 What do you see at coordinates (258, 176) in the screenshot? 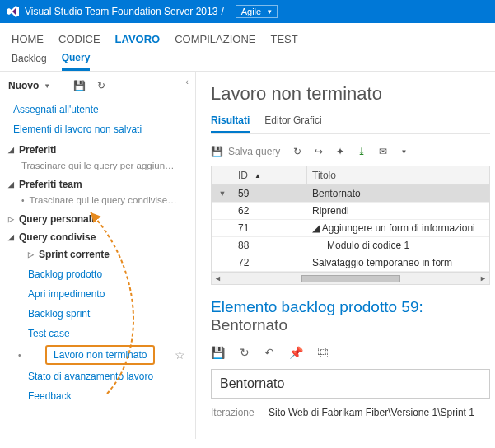
I see `sort-asc-icon: ▲` at bounding box center [258, 176].